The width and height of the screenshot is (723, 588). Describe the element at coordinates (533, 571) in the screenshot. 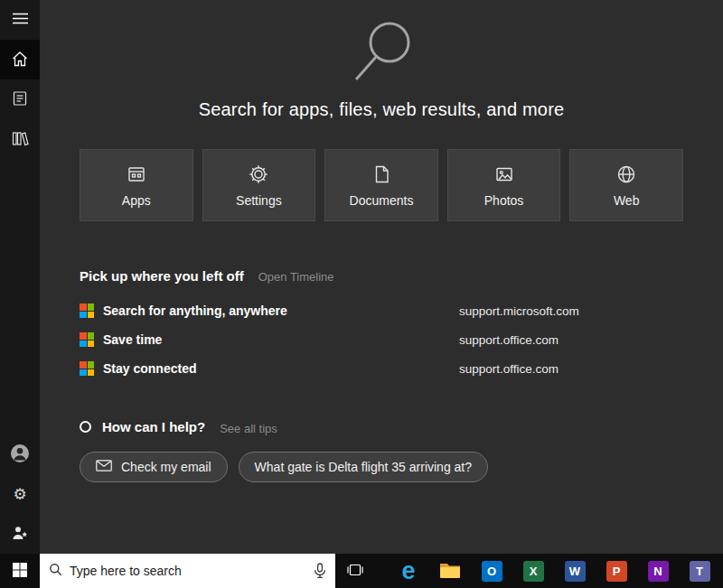

I see `taskbar-excel-icon: X` at that location.